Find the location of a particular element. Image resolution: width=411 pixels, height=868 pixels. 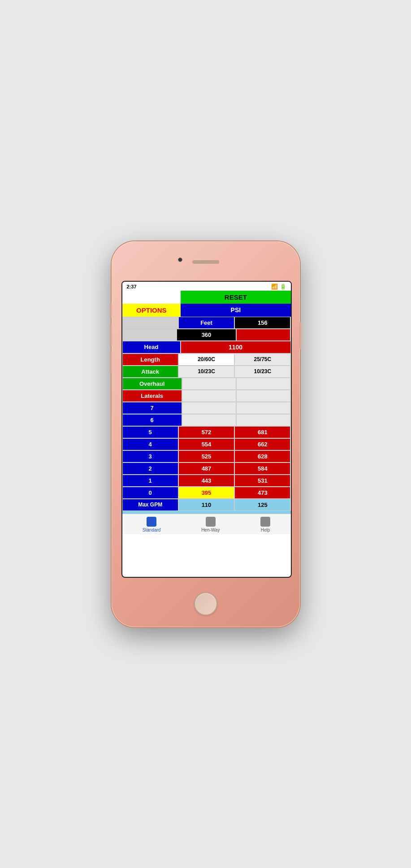

options-button: OPTIONS is located at coordinates (151, 310).